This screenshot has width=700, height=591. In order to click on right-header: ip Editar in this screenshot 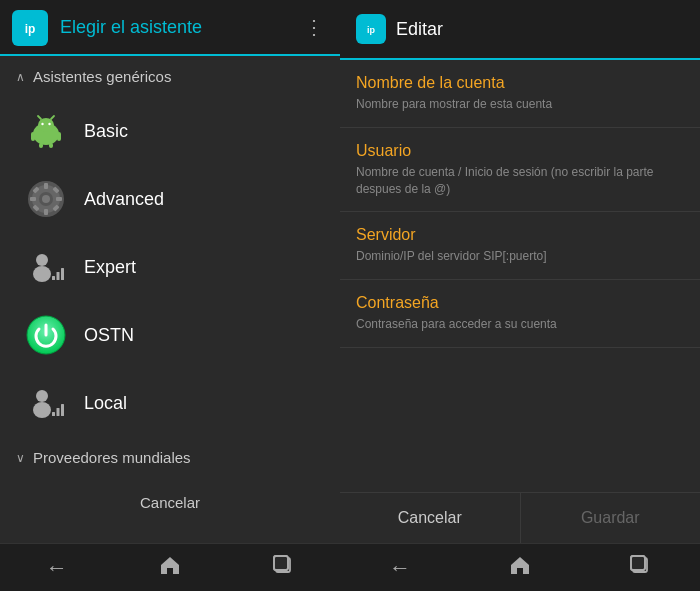, I will do `click(520, 30)`.